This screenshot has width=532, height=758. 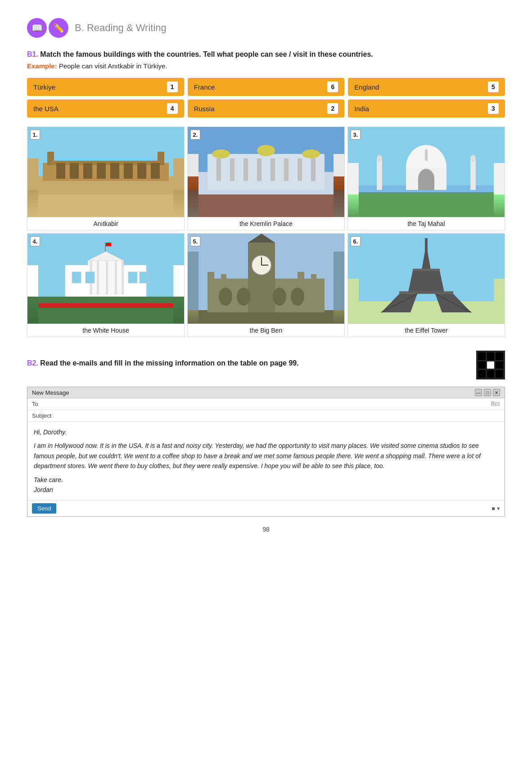 What do you see at coordinates (487, 393) in the screenshot?
I see `maximize-button: □` at bounding box center [487, 393].